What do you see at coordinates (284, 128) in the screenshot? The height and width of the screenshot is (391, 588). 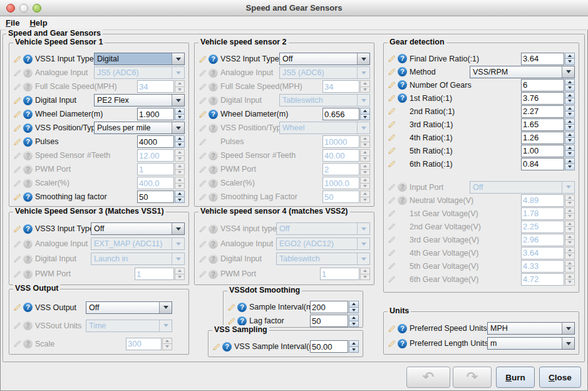 I see `setting-row: ?VSS Position/TypeWheel` at bounding box center [284, 128].